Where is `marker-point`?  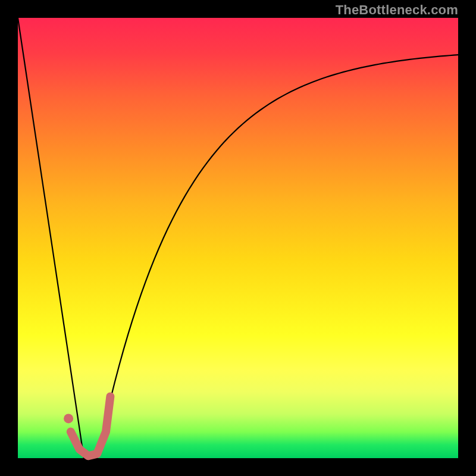
marker-point is located at coordinates (68, 418).